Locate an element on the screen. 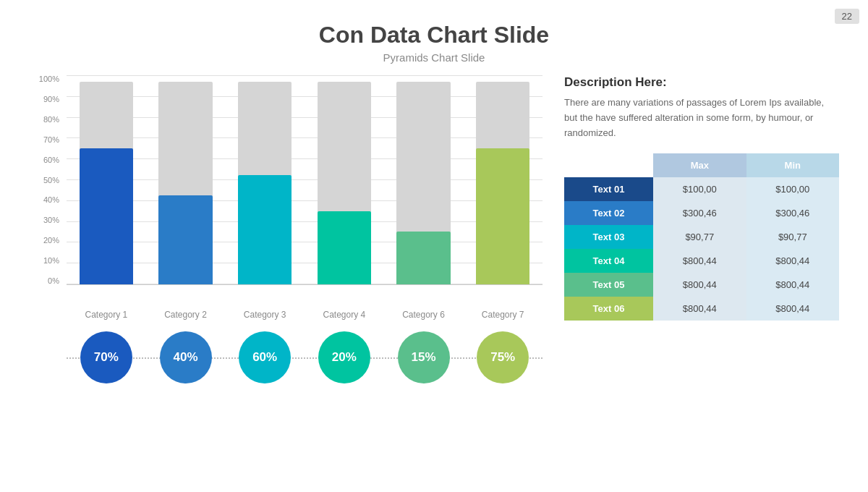 This screenshot has height=492, width=868. bubble-circle: 70% is located at coordinates (106, 357).